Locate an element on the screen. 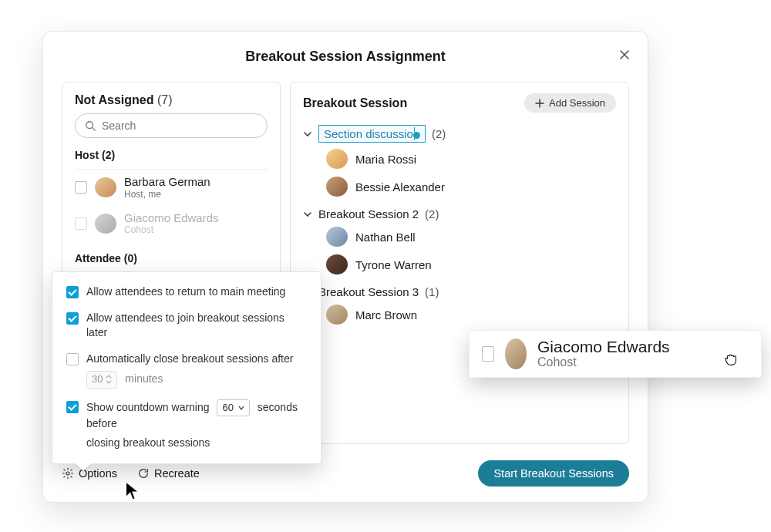 The image size is (771, 532). option-unit: minutes is located at coordinates (143, 379).